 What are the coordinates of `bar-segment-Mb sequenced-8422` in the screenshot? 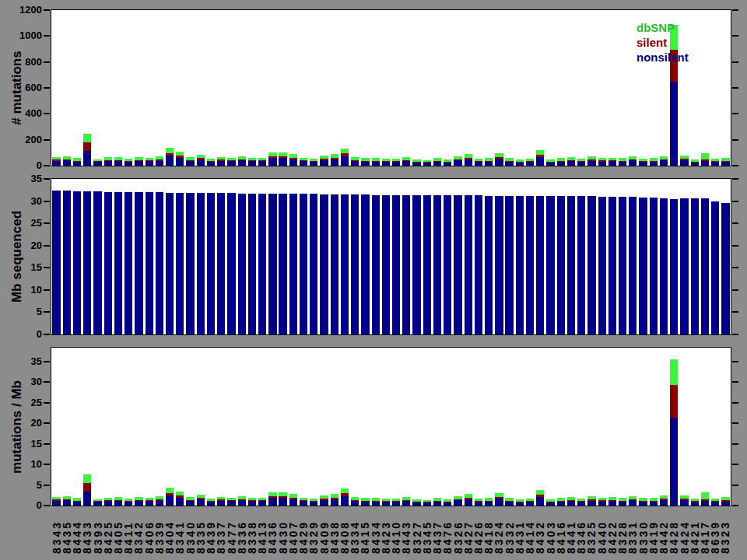 It's located at (612, 266).